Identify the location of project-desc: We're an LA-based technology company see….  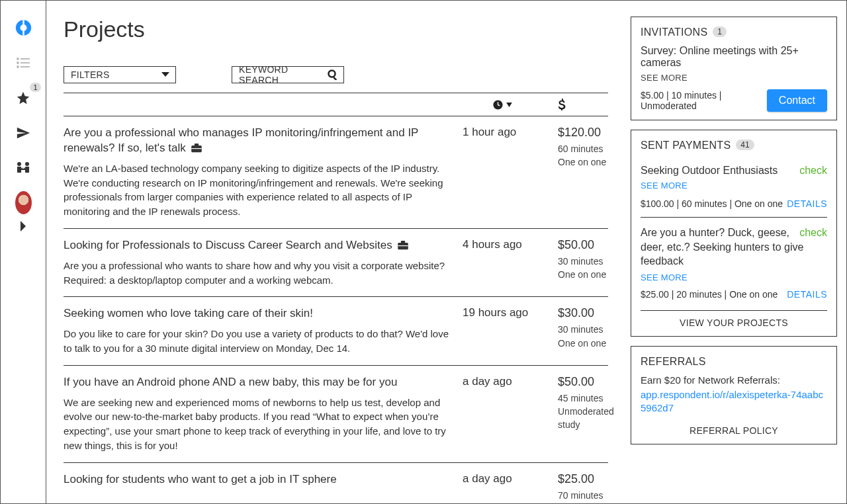
(257, 190).